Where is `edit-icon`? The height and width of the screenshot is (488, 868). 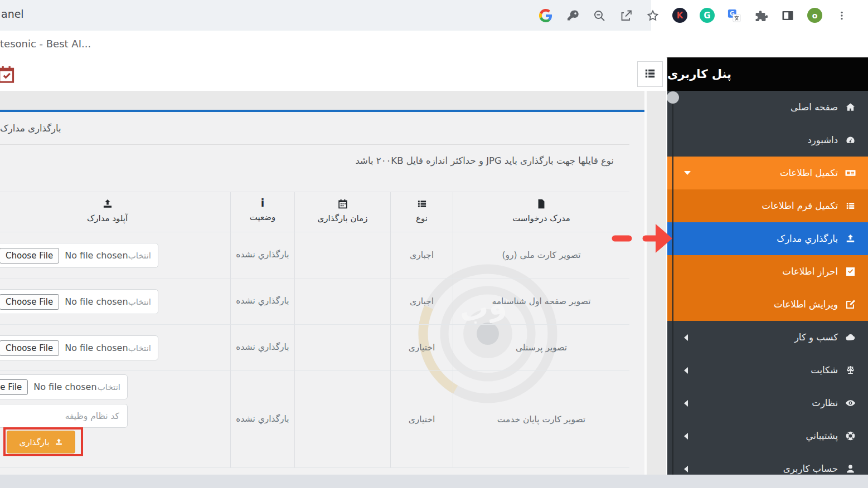 edit-icon is located at coordinates (850, 305).